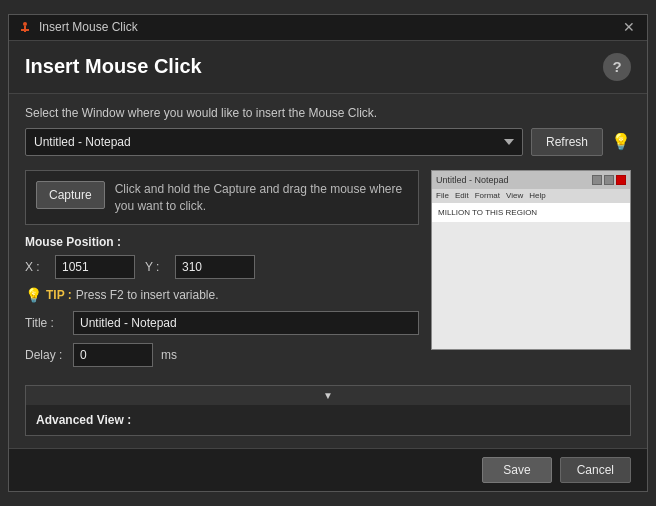 This screenshot has width=656, height=506. I want to click on preview-menu-file: File, so click(442, 196).